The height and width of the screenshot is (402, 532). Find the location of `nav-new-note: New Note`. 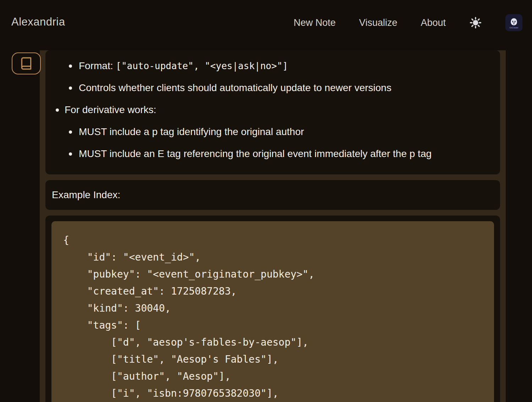

nav-new-note: New Note is located at coordinates (314, 23).